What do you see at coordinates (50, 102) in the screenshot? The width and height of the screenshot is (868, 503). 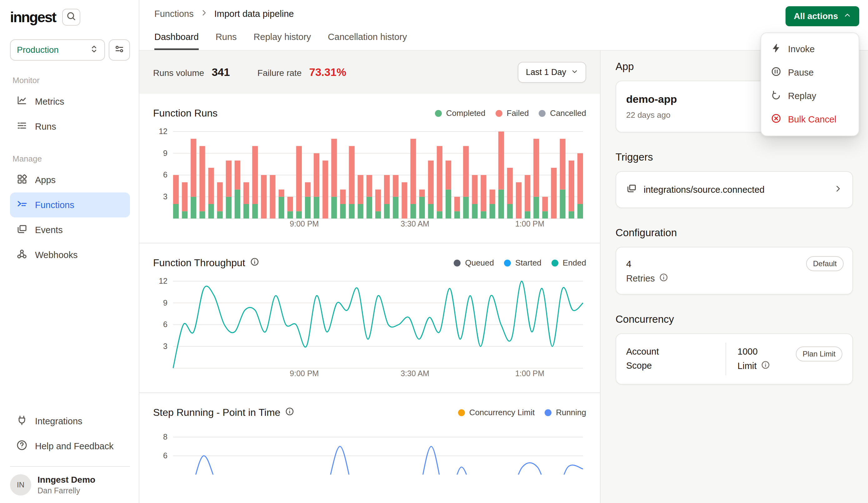 I see `sidebar-item-label: Metrics` at bounding box center [50, 102].